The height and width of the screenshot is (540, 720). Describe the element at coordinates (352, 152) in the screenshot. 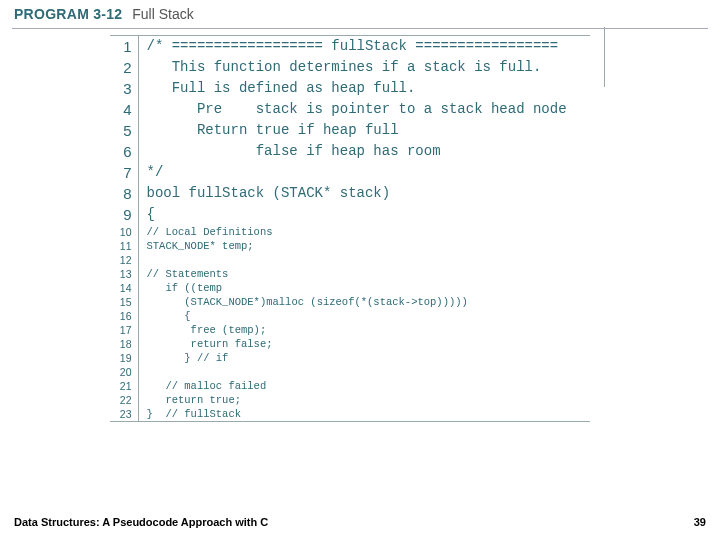

I see `line-source: false if heap has room` at that location.